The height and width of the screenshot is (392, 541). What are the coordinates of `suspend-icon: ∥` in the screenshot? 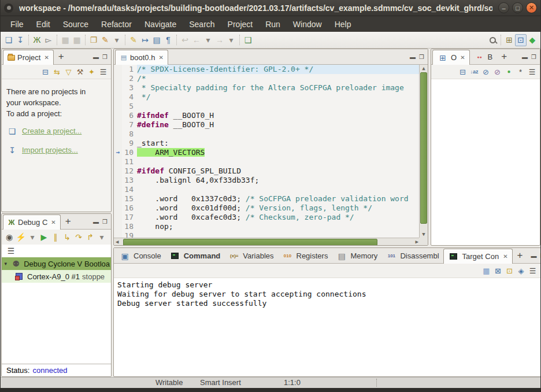 It's located at (55, 237).